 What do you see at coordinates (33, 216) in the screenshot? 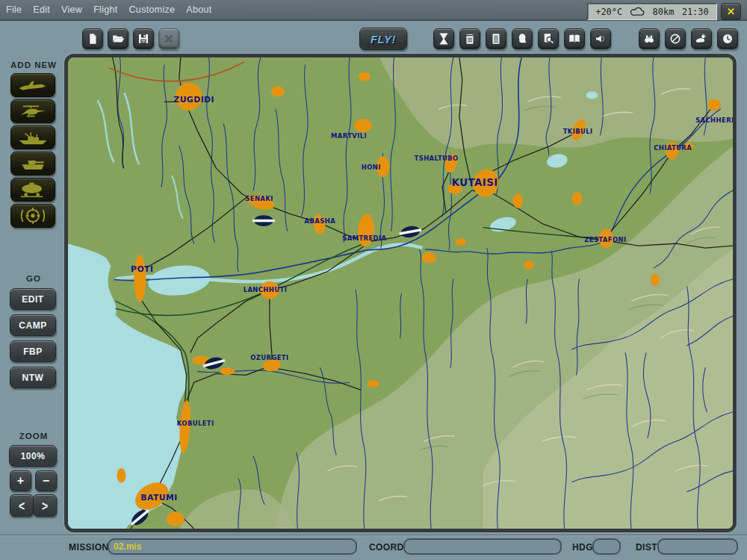
I see `add-target-button` at bounding box center [33, 216].